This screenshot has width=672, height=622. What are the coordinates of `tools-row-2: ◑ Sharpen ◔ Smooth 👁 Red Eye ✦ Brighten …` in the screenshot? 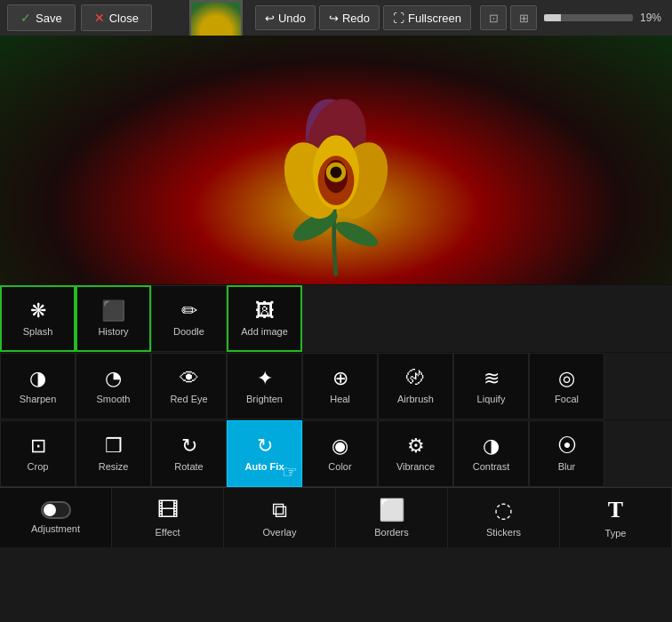 It's located at (336, 386).